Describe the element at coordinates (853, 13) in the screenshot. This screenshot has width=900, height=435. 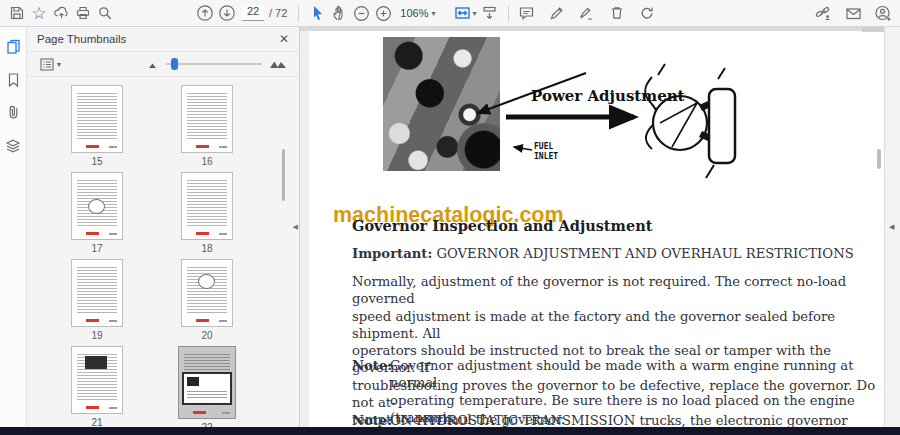
I see `email-button` at that location.